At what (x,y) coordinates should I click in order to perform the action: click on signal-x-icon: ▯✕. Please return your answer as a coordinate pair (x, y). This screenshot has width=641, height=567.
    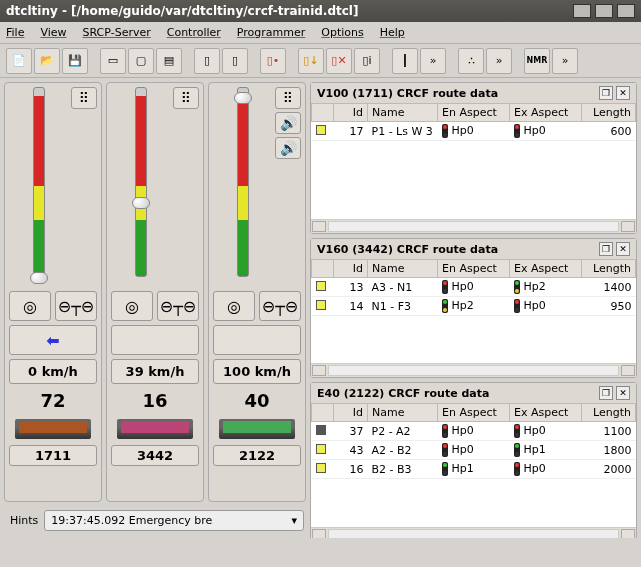
    Looking at the image, I should click on (339, 61).